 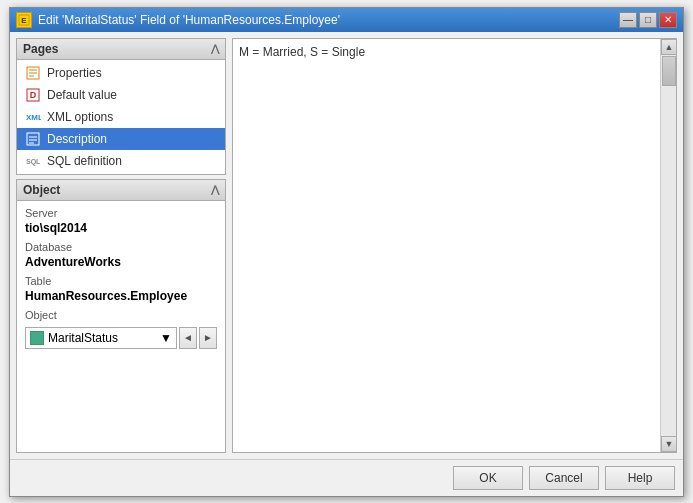 What do you see at coordinates (648, 20) in the screenshot?
I see `title-buttons: — □ ✕` at bounding box center [648, 20].